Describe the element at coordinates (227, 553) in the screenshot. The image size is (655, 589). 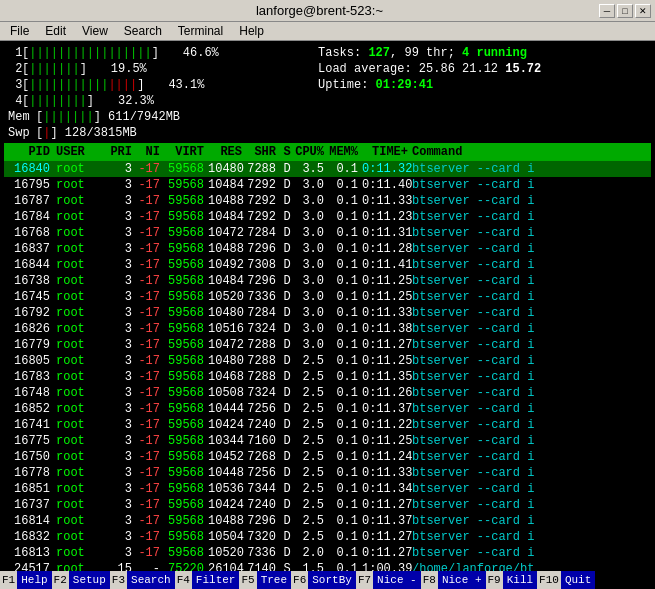
I see `proc-res: 10520` at that location.